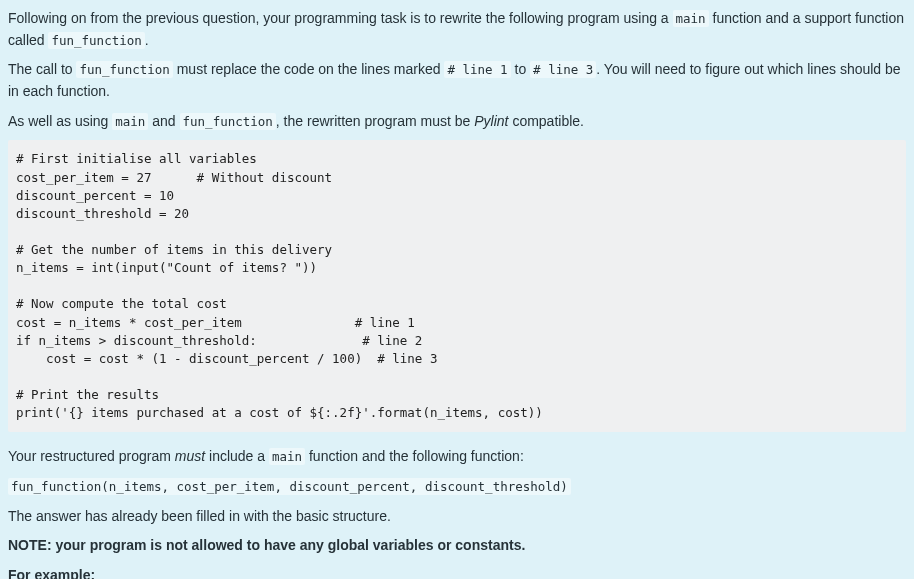 The image size is (914, 579). Describe the element at coordinates (237, 456) in the screenshot. I see `text: include a` at that location.